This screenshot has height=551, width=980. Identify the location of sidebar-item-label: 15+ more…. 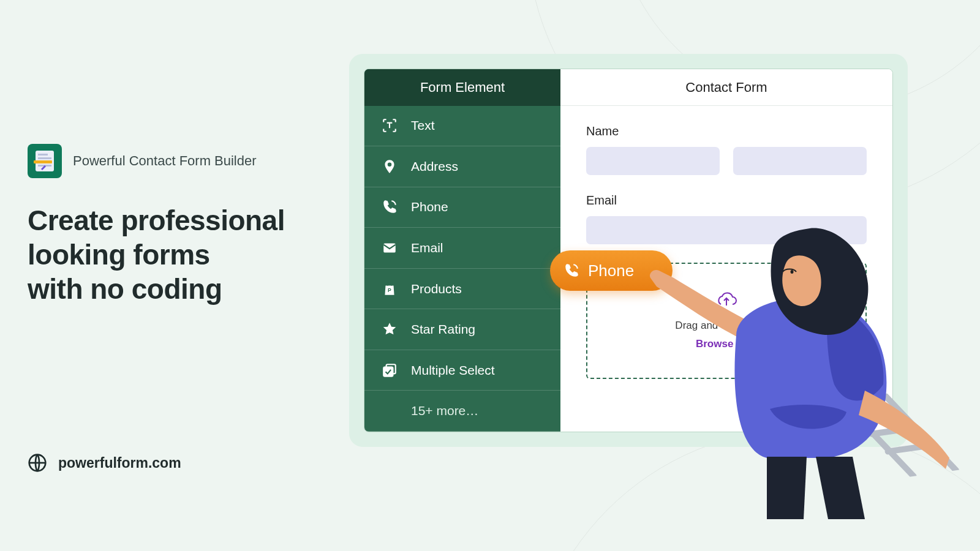
(445, 411).